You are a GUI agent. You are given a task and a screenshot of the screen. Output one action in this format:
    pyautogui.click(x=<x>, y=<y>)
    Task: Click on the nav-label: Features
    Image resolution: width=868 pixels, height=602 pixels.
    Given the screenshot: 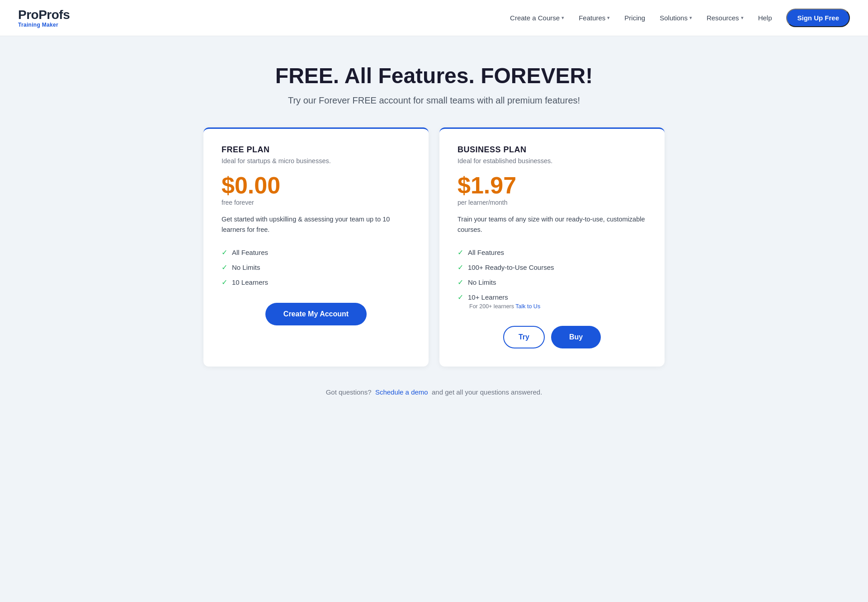 What is the action you would take?
    pyautogui.click(x=592, y=18)
    